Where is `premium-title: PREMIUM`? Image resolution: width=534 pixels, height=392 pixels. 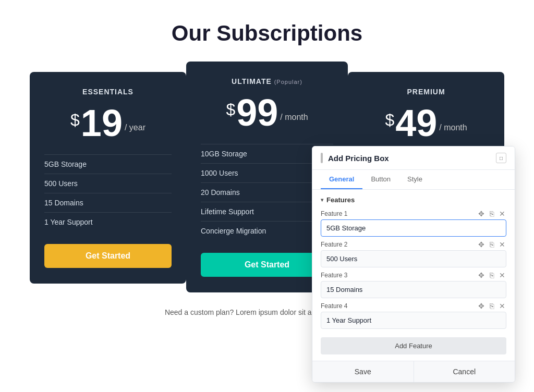 premium-title: PREMIUM is located at coordinates (426, 92).